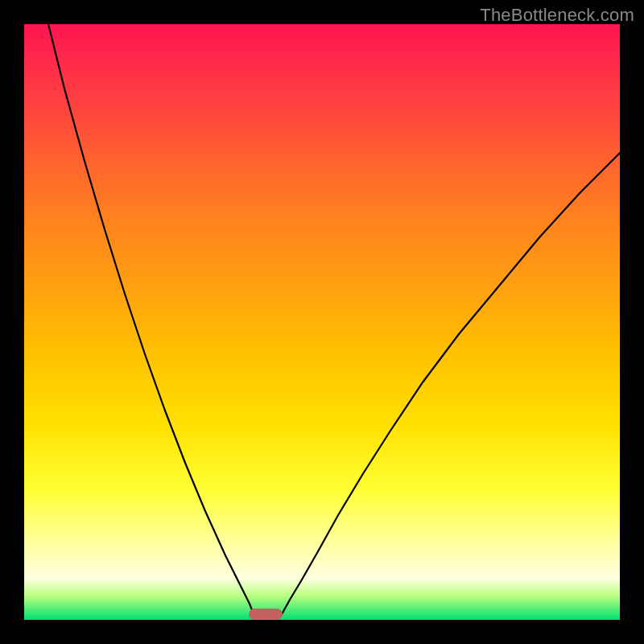  Describe the element at coordinates (557, 15) in the screenshot. I see `watermark-text: TheBottleneck.com` at that location.